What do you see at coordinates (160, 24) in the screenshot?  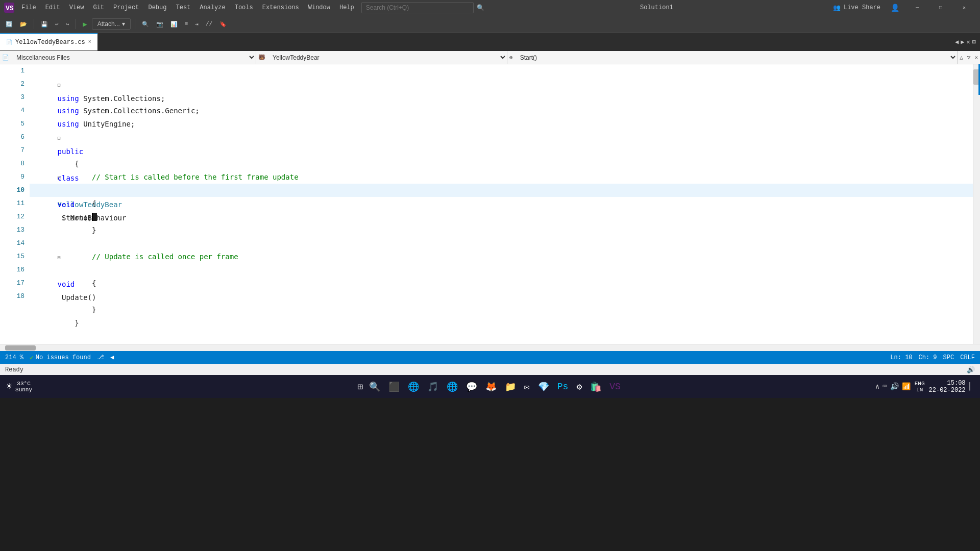 I see `toolbar-camera: 📷` at bounding box center [160, 24].